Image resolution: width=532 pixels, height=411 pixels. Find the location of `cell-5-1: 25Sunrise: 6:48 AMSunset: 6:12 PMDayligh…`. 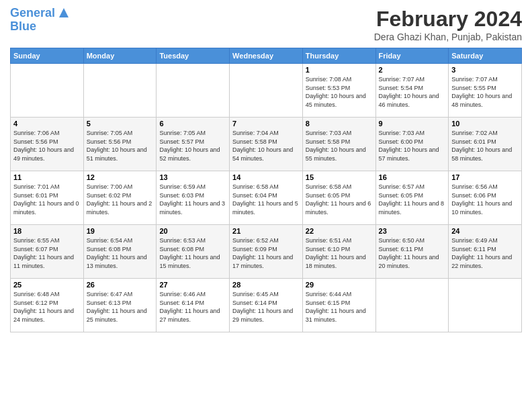

cell-5-1: 25Sunrise: 6:48 AMSunset: 6:12 PMDayligh… is located at coordinates (47, 306).